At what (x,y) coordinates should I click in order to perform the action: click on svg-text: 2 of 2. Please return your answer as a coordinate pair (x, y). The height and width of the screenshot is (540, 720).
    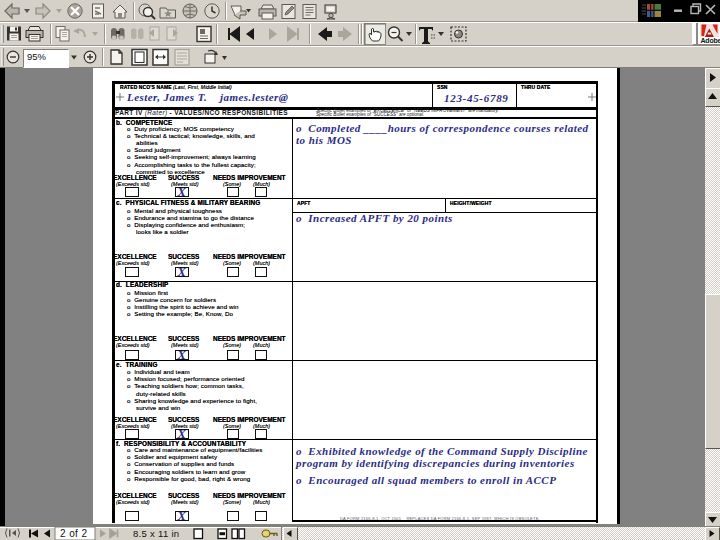
    Looking at the image, I should click on (74, 534).